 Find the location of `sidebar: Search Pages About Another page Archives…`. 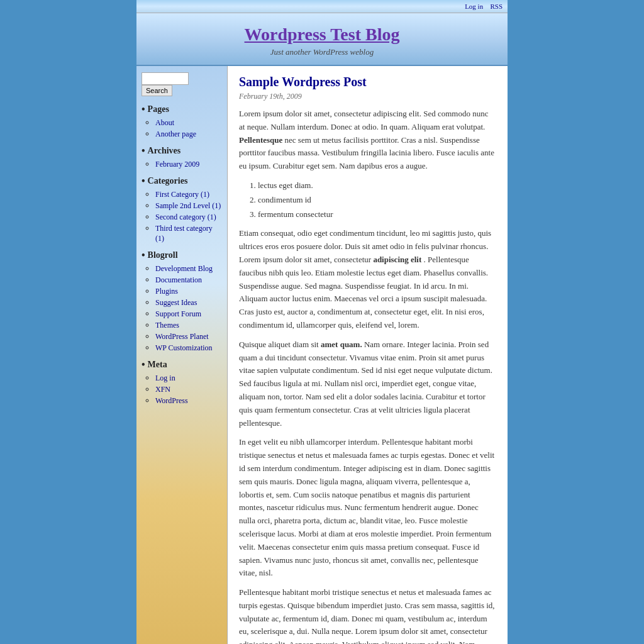

sidebar: Search Pages About Another page Archives… is located at coordinates (182, 355).